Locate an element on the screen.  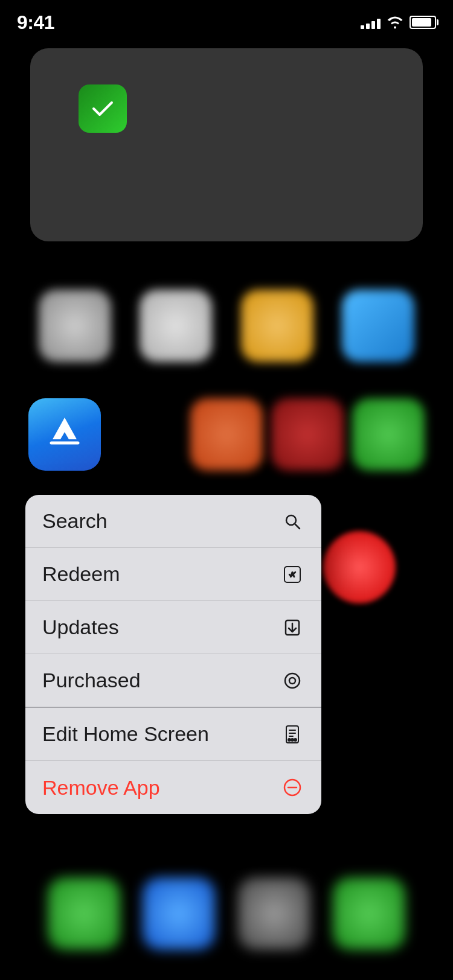
menu-item-purchased: Purchased is located at coordinates (173, 681).